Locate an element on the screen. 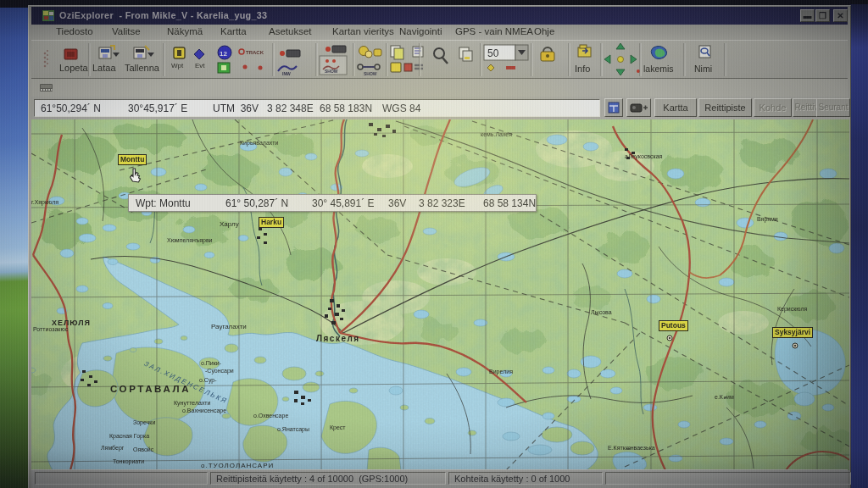  svg-text: Wpt is located at coordinates (178, 66).